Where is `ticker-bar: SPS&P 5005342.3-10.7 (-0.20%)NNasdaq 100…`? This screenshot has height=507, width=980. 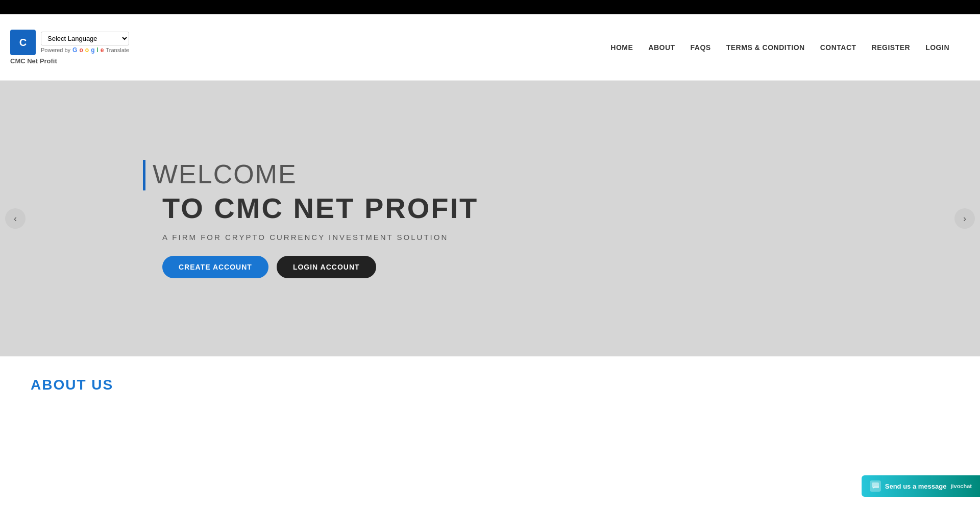 ticker-bar: SPS&P 5005342.3-10.7 (-0.20%)NNasdaq 100… is located at coordinates (490, 7).